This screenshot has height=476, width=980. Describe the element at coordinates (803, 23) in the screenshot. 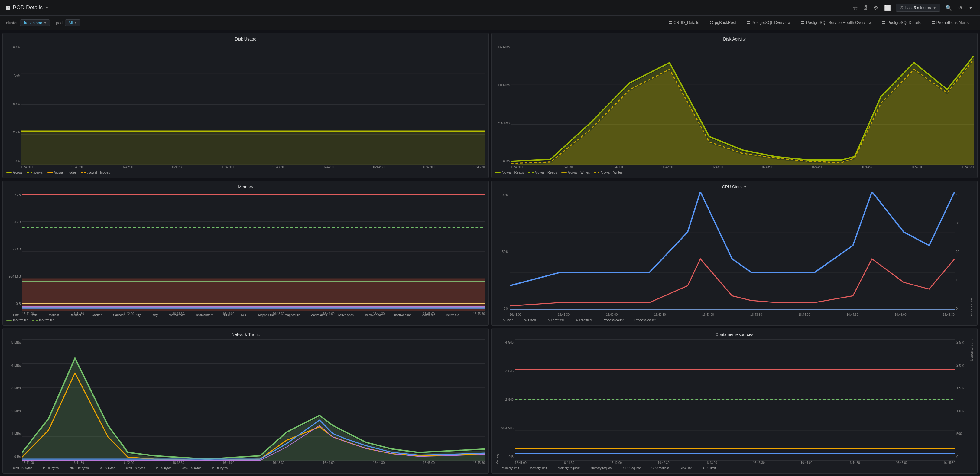

I see `grid-icon-service-health` at that location.